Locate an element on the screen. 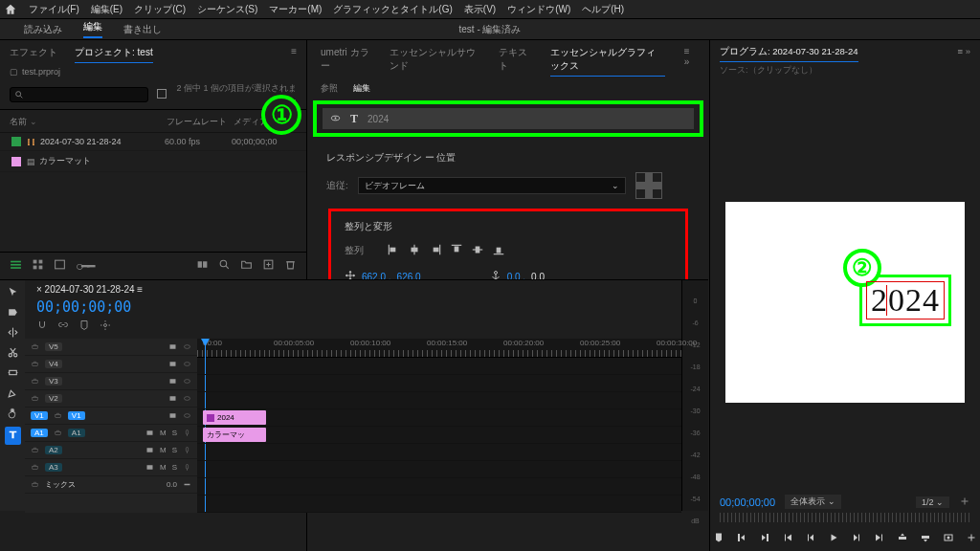 The image size is (980, 551). goto-out-icon is located at coordinates (880, 539).